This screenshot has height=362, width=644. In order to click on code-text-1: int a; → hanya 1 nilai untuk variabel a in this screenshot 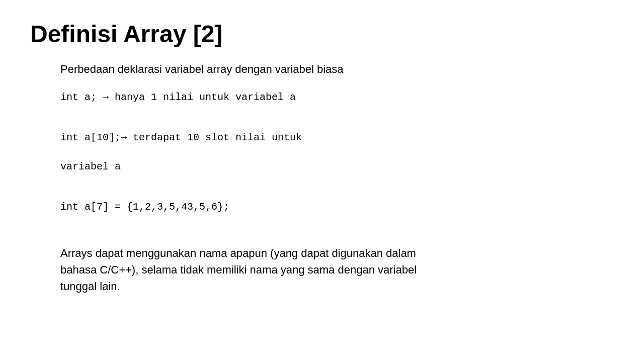, I will do `click(178, 98)`.